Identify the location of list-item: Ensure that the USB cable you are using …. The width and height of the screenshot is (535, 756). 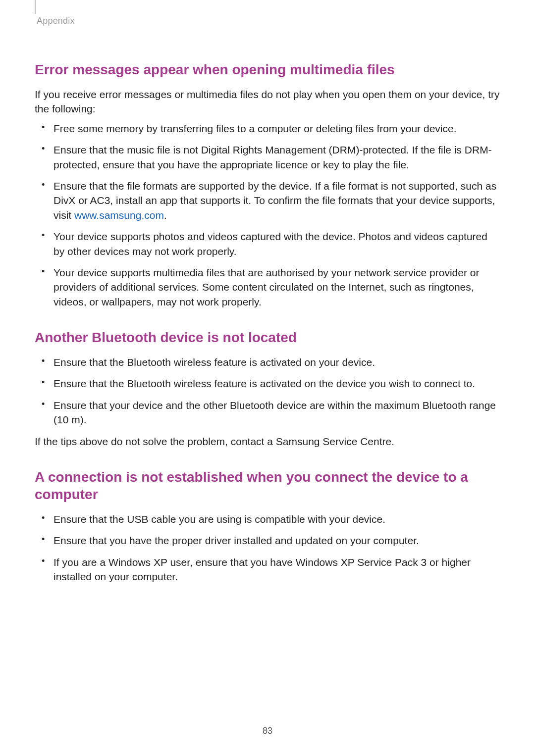
(276, 519).